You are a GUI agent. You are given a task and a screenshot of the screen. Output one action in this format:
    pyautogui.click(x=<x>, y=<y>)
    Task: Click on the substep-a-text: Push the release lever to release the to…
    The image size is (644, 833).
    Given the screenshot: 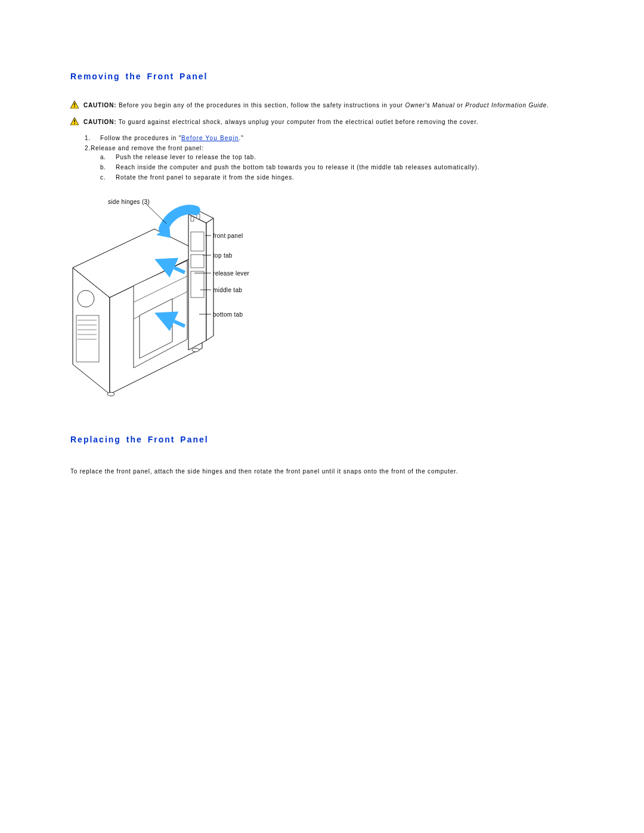 What is the action you would take?
    pyautogui.click(x=186, y=157)
    